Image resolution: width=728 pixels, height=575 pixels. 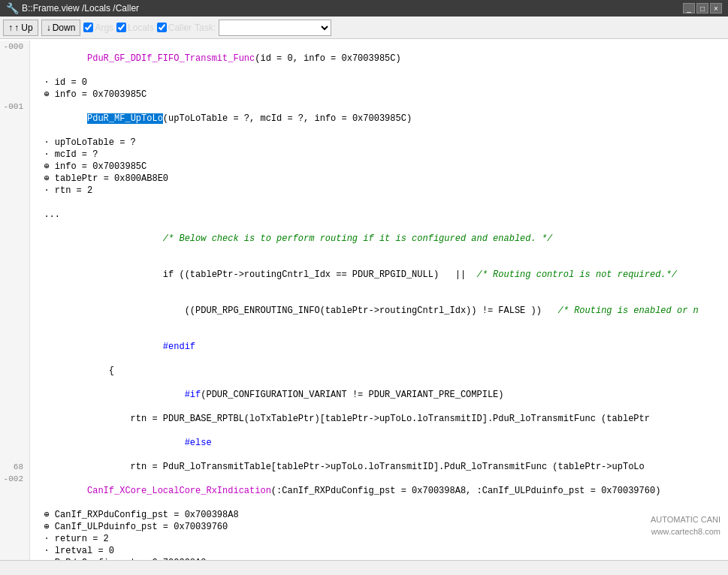 I want to click on up-label: ↑ Up, so click(x=24, y=28).